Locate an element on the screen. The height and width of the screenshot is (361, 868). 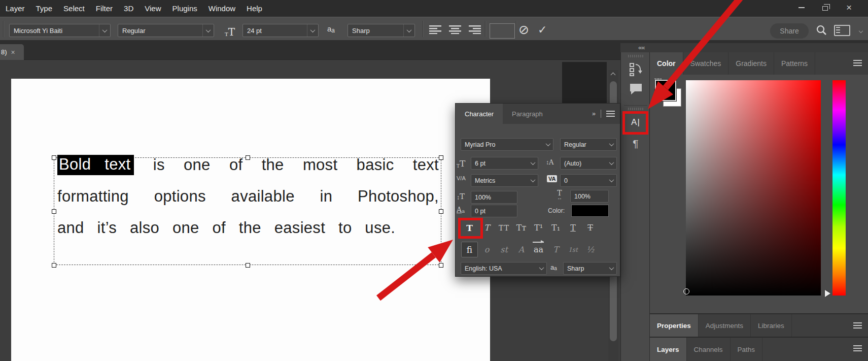
anti-alias-select: Sharp is located at coordinates (381, 30).